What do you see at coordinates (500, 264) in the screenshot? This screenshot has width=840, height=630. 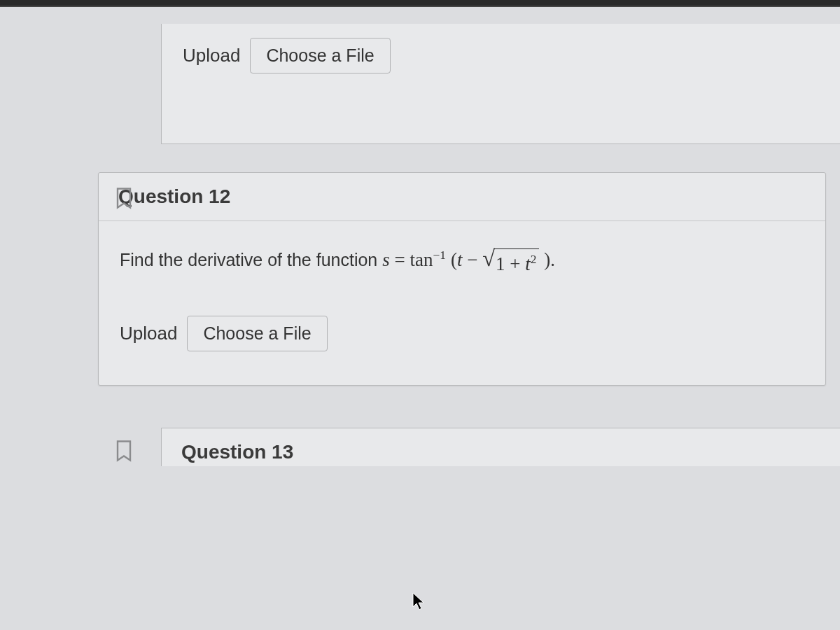 I see `formula-one: 1` at bounding box center [500, 264].